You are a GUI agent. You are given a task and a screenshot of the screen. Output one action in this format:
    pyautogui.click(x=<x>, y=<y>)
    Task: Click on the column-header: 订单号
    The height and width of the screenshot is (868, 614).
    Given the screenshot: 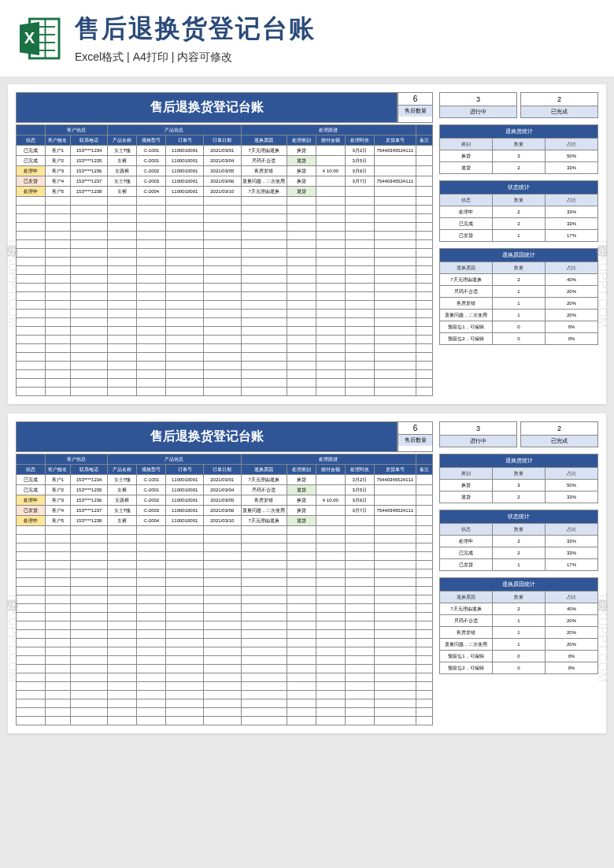 What is the action you would take?
    pyautogui.click(x=185, y=469)
    